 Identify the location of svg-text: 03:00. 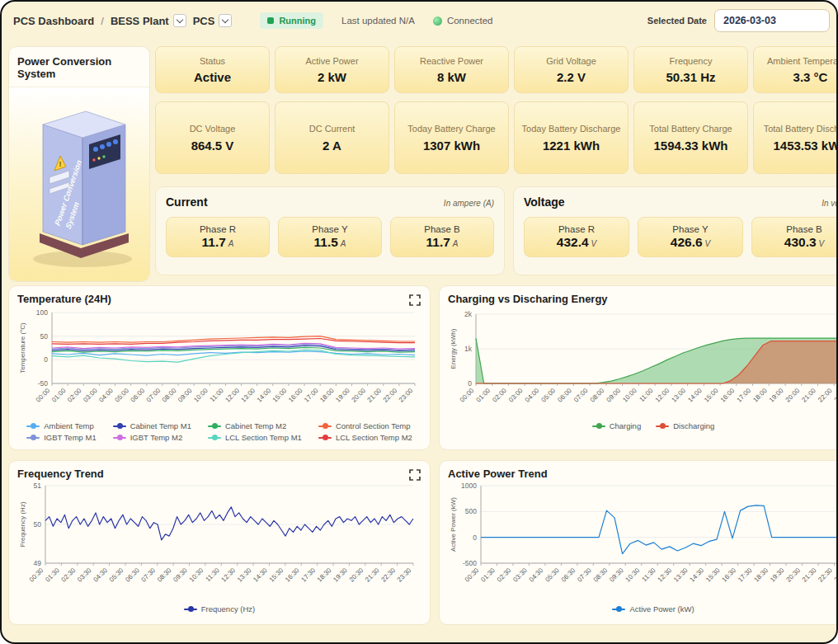
(516, 396).